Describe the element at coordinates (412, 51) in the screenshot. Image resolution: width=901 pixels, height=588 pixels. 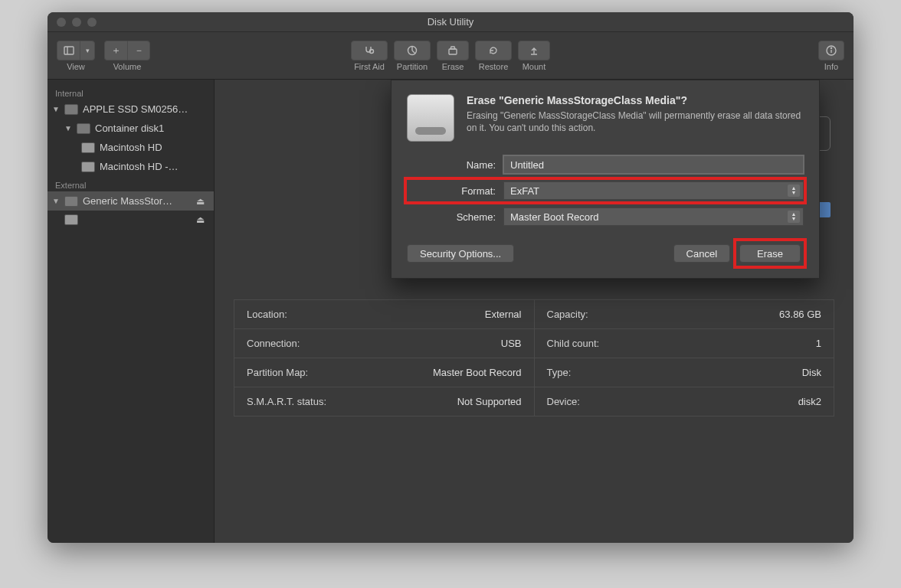
I see `pie-icon` at that location.